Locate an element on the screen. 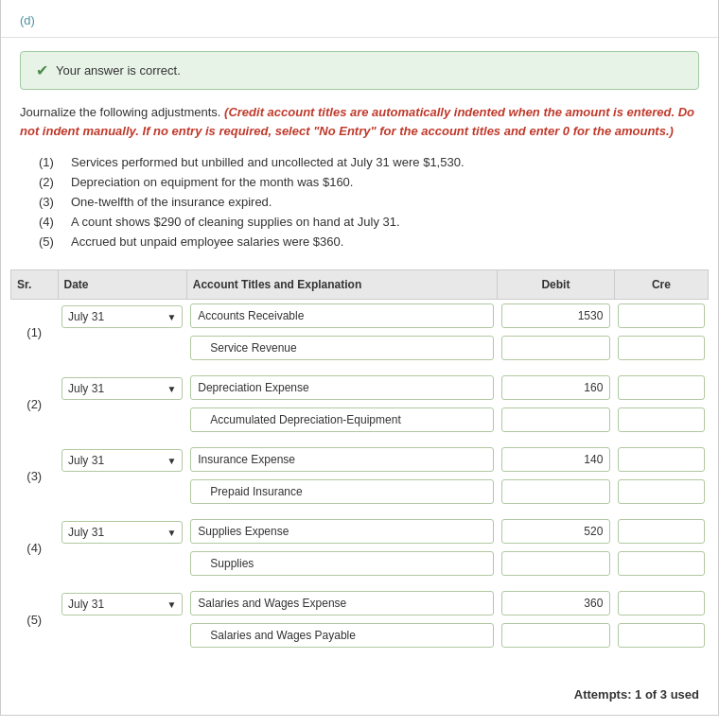  list-item: (2) Depreciation on equipment for the mo… is located at coordinates (369, 182).